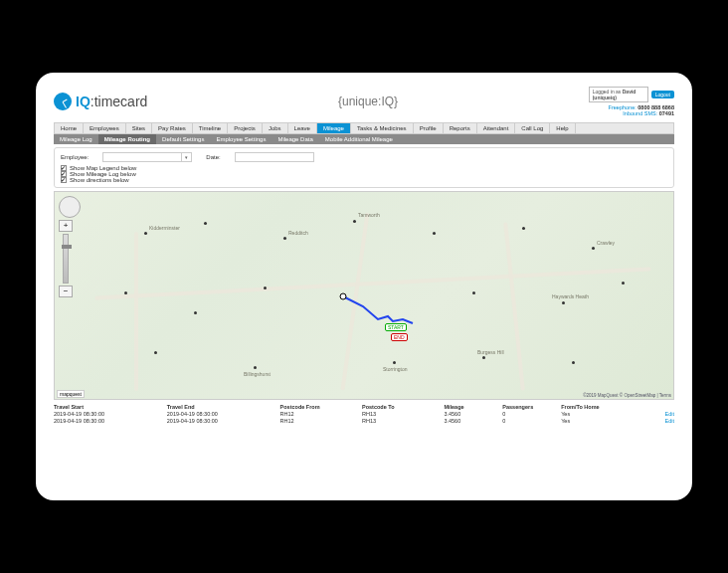 Image resolution: width=728 pixels, height=573 pixels. What do you see at coordinates (533, 128) in the screenshot?
I see `tab-call-log: Call Log` at bounding box center [533, 128].